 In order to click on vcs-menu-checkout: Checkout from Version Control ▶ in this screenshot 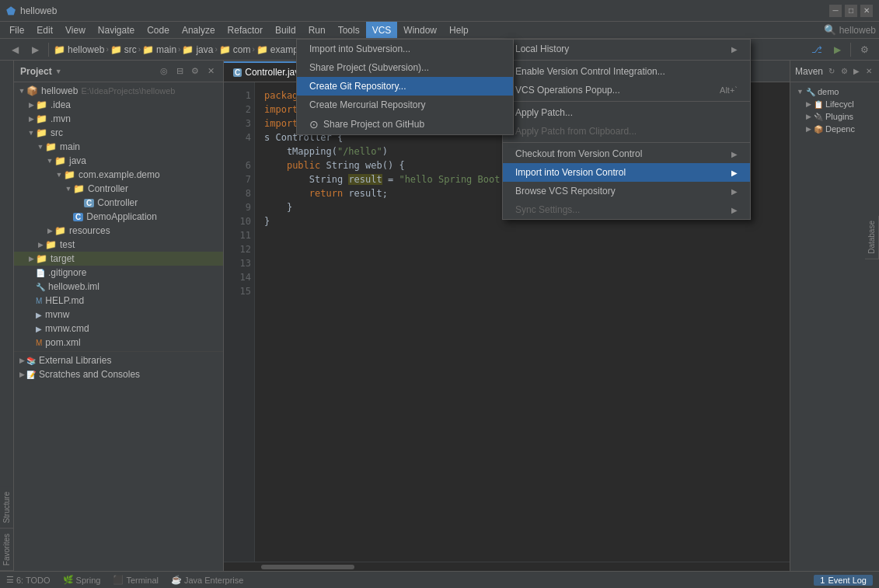, I will do `click(626, 154)`.